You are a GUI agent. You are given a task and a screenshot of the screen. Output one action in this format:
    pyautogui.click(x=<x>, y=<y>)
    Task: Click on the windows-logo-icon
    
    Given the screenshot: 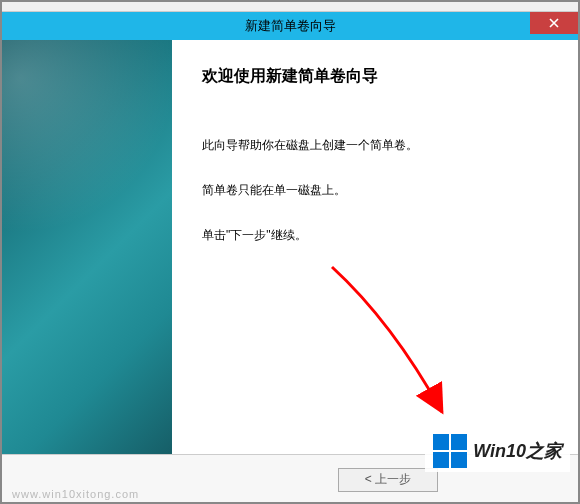 What is the action you would take?
    pyautogui.click(x=450, y=451)
    